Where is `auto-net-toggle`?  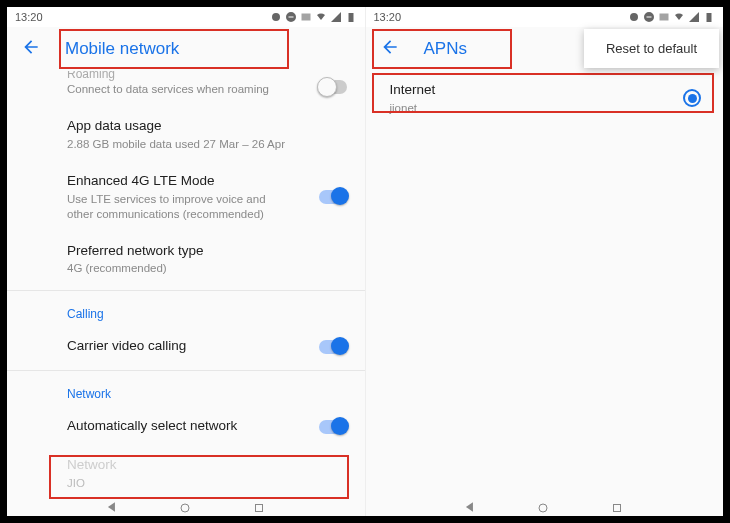 auto-net-toggle is located at coordinates (333, 427).